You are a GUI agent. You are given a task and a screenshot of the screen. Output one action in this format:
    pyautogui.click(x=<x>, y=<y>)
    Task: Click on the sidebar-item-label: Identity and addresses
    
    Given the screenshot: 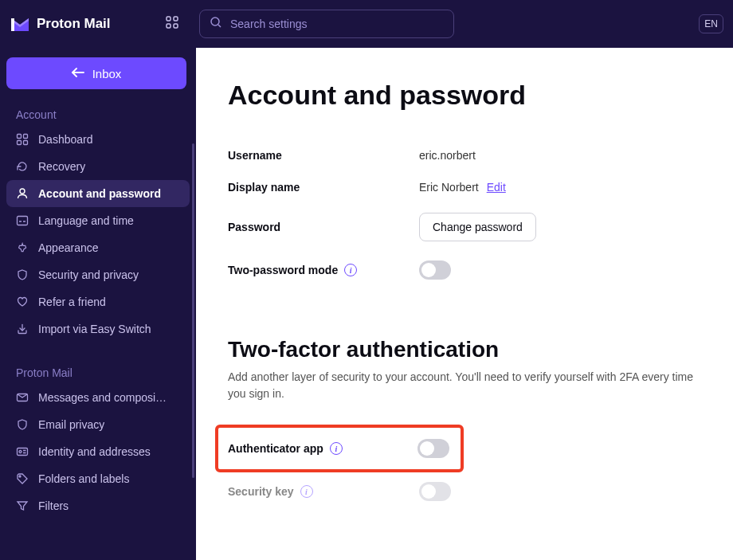 What is the action you would take?
    pyautogui.click(x=94, y=452)
    